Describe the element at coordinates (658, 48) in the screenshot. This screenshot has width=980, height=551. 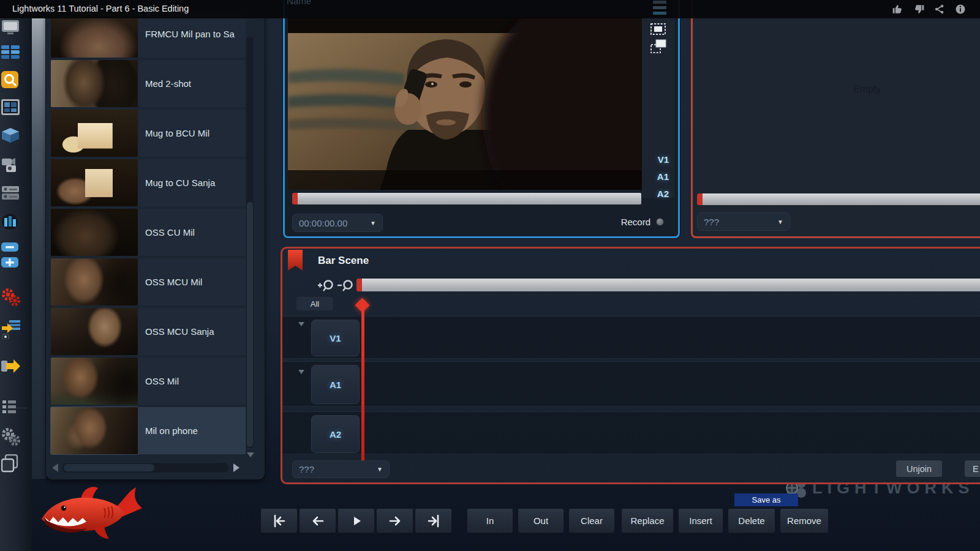
I see `swap-windows-icon` at that location.